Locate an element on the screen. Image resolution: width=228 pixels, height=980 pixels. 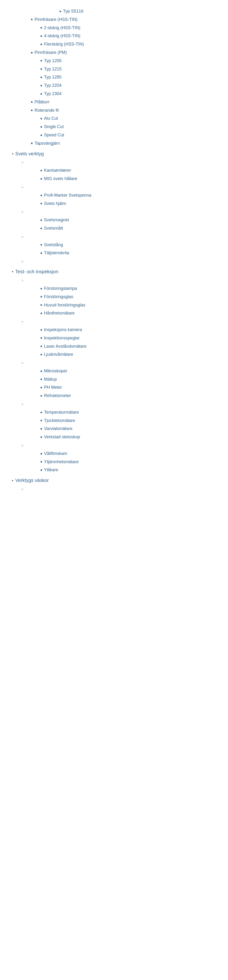
list-item-refraktometer: Refraktometer is located at coordinates (116, 396).